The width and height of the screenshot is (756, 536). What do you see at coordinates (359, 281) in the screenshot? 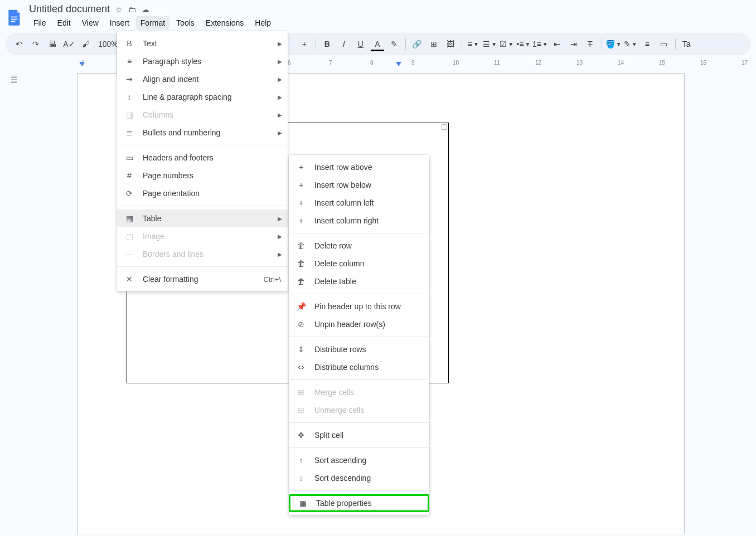
I see `table-delete-table: 🗑Delete table` at bounding box center [359, 281].